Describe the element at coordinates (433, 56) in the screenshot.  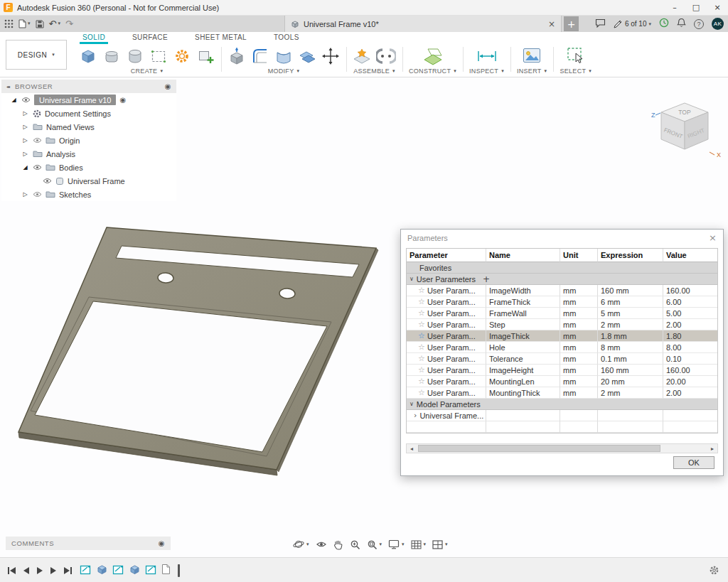
I see `construction-plane-icon` at that location.